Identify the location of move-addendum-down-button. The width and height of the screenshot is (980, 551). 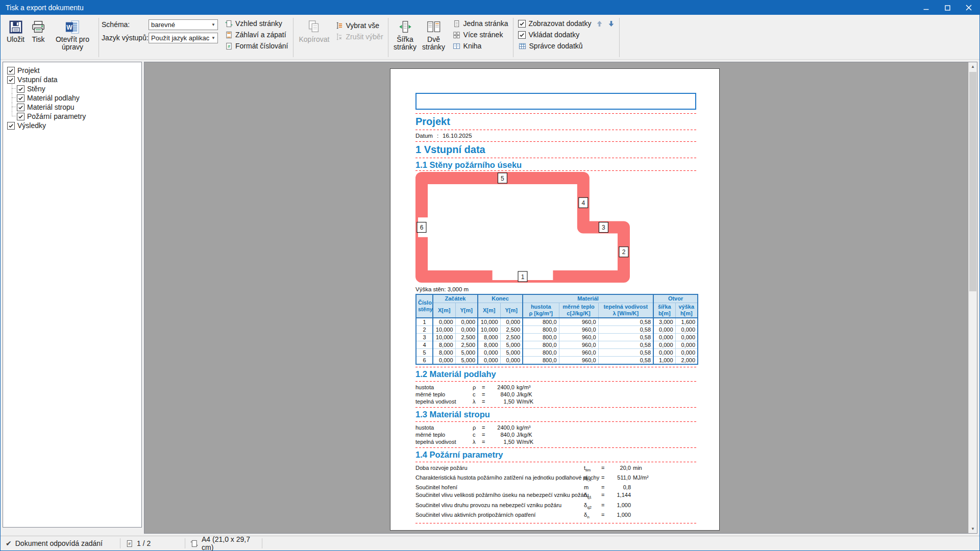
(611, 23).